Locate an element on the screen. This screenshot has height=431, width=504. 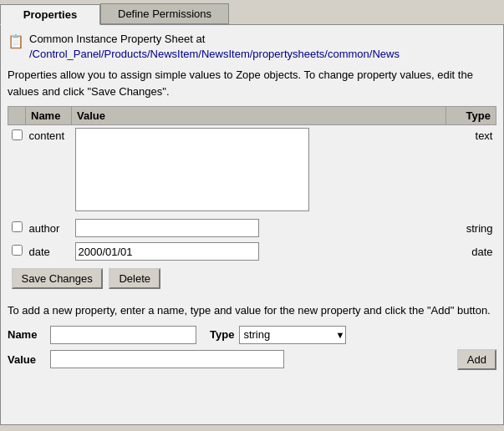
delete-button: Delete is located at coordinates (135, 279).